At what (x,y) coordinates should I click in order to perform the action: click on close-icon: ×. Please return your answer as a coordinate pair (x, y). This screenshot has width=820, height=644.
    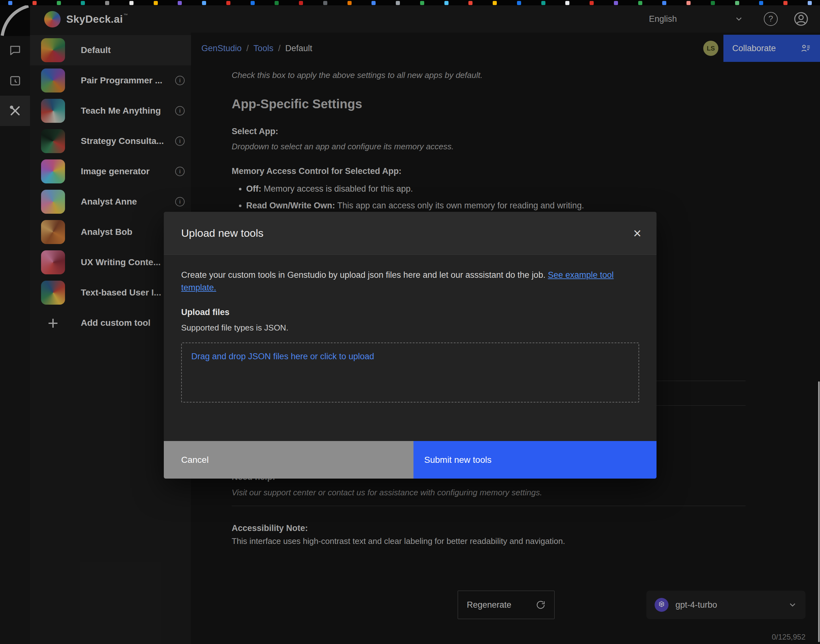
    Looking at the image, I should click on (637, 233).